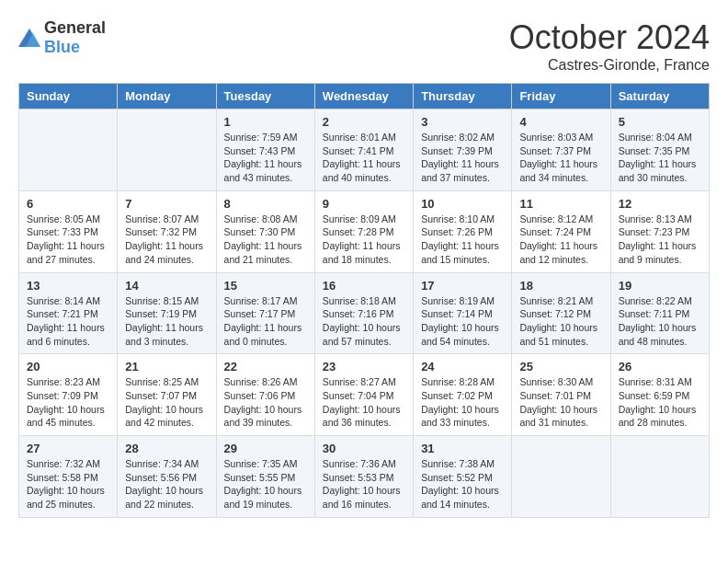 The width and height of the screenshot is (728, 563). What do you see at coordinates (167, 232) in the screenshot?
I see `cell-1-1: 7Sunrise: 8:07 AMSunset: 7:32 PMDaylight…` at bounding box center [167, 232].